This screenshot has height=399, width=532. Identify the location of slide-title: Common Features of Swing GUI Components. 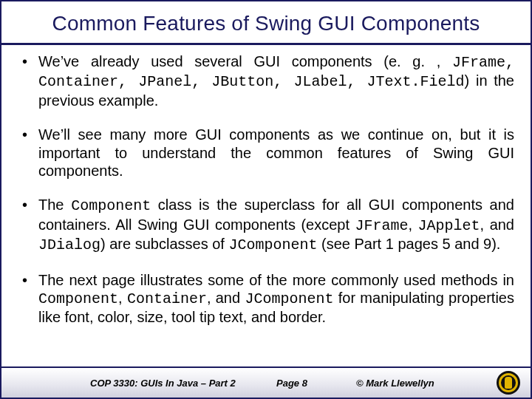
(266, 20).